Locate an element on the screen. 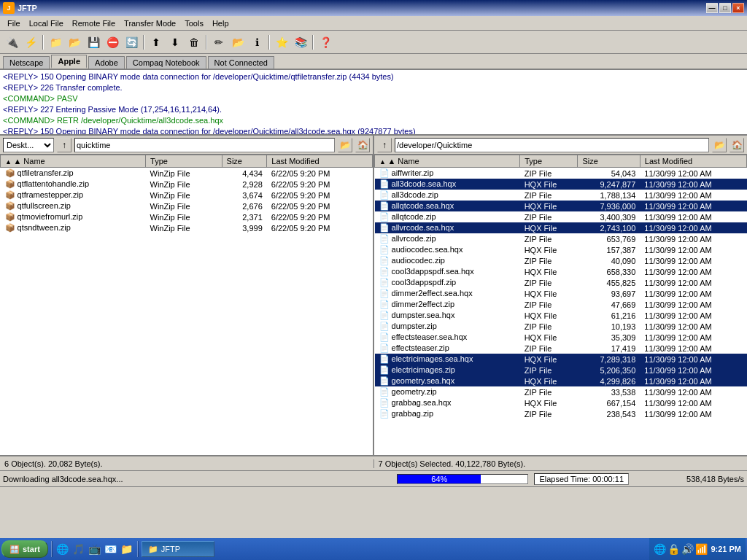 Image resolution: width=747 pixels, height=560 pixels. log-line: <REPLY> 227 Entering Passive Mode (17,25… is located at coordinates (374, 109).